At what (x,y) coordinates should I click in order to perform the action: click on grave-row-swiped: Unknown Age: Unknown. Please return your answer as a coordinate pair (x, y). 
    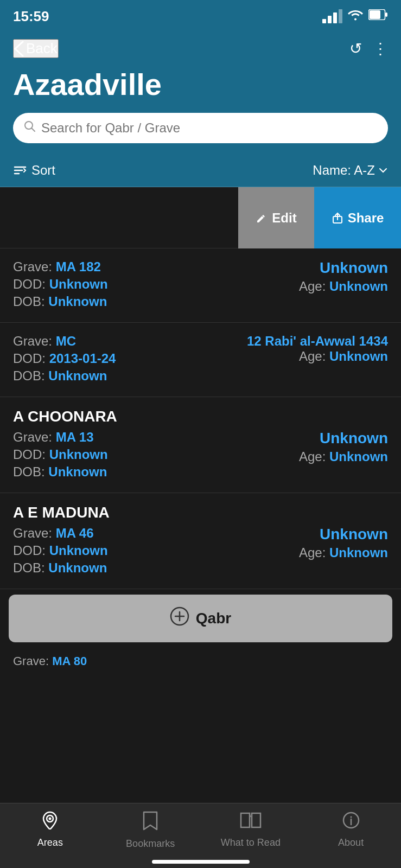
    Looking at the image, I should click on (119, 218).